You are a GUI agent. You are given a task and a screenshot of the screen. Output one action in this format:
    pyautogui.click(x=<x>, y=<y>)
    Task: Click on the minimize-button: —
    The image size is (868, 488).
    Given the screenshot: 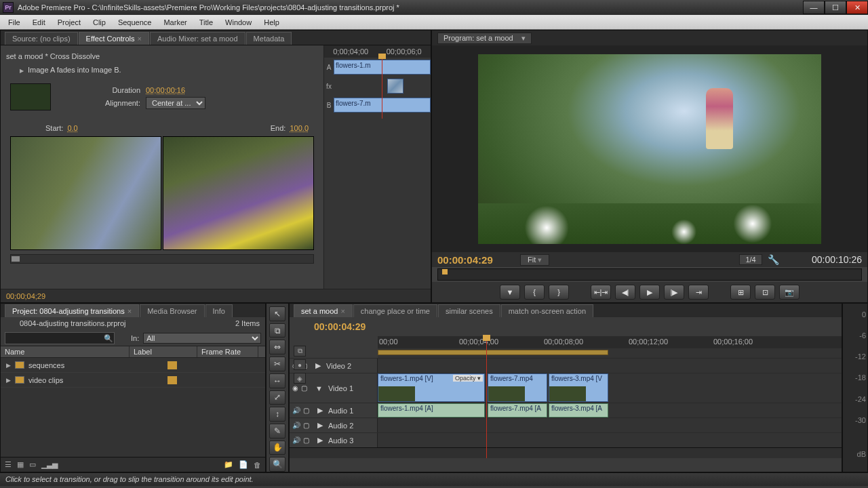 What is the action you would take?
    pyautogui.click(x=814, y=7)
    